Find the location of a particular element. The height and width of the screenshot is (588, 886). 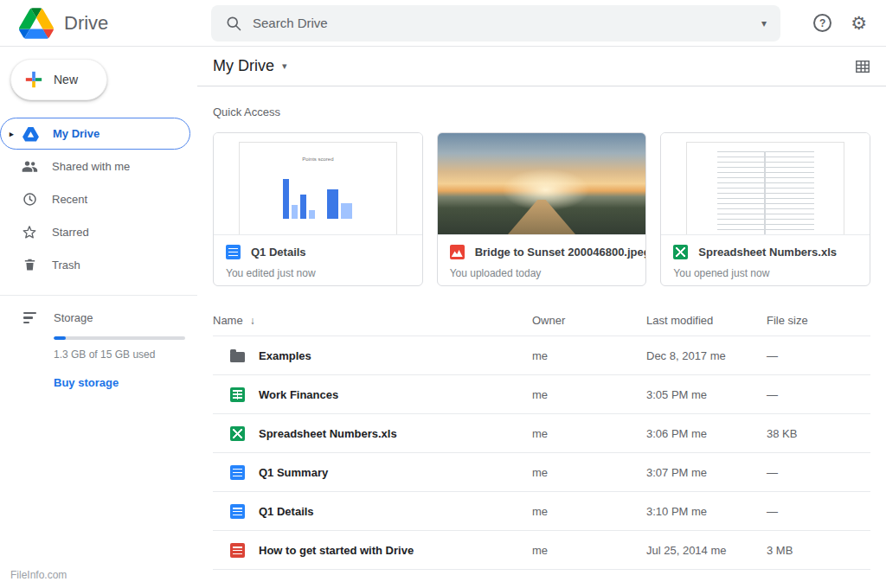

storage-label: Storage is located at coordinates (74, 318).